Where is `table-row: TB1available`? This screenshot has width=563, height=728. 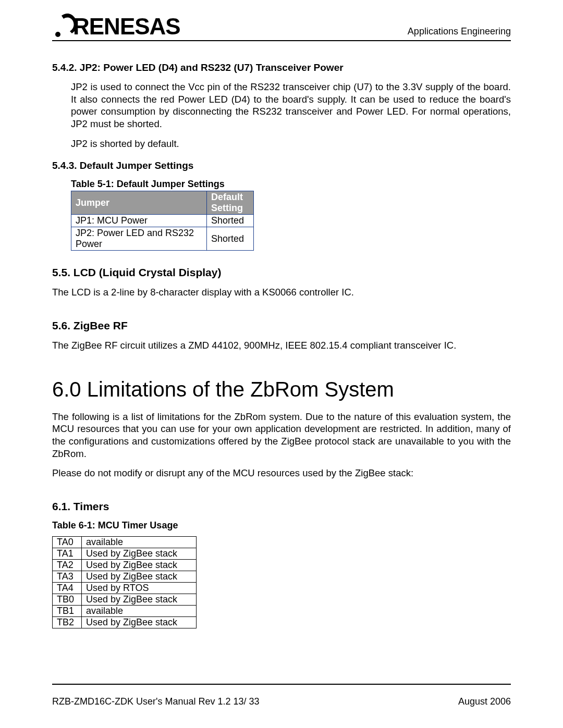
table-row: TB1available is located at coordinates (125, 611).